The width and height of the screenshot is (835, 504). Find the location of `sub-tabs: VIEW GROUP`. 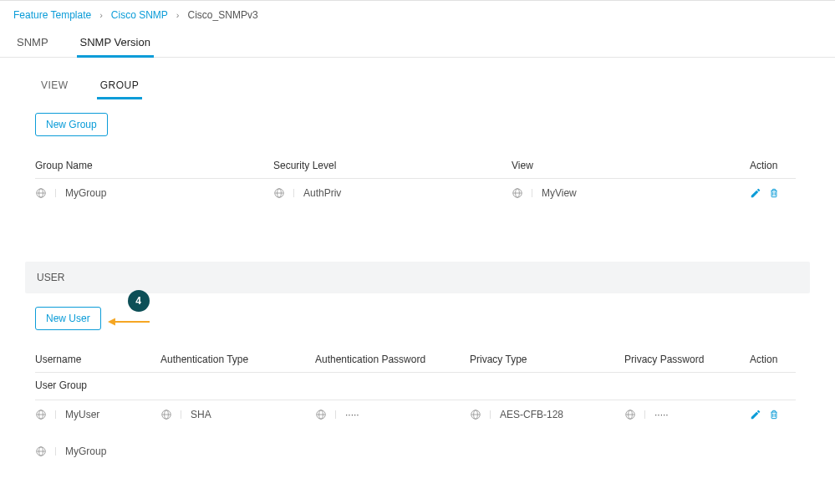

sub-tabs: VIEW GROUP is located at coordinates (418, 79).